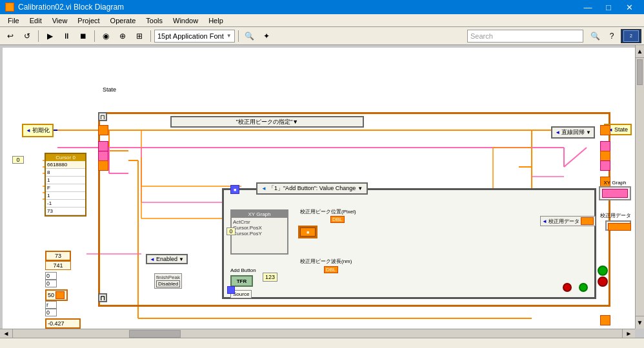 Image resolution: width=644 pixels, height=348 pixels. I want to click on direct-return-selector: ◄ 直線回帰 ▼, so click(573, 133).